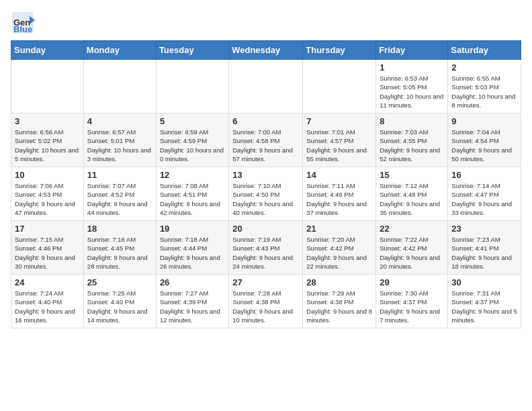 This screenshot has height=411, width=532. Describe the element at coordinates (192, 228) in the screenshot. I see `day-number: 19` at that location.